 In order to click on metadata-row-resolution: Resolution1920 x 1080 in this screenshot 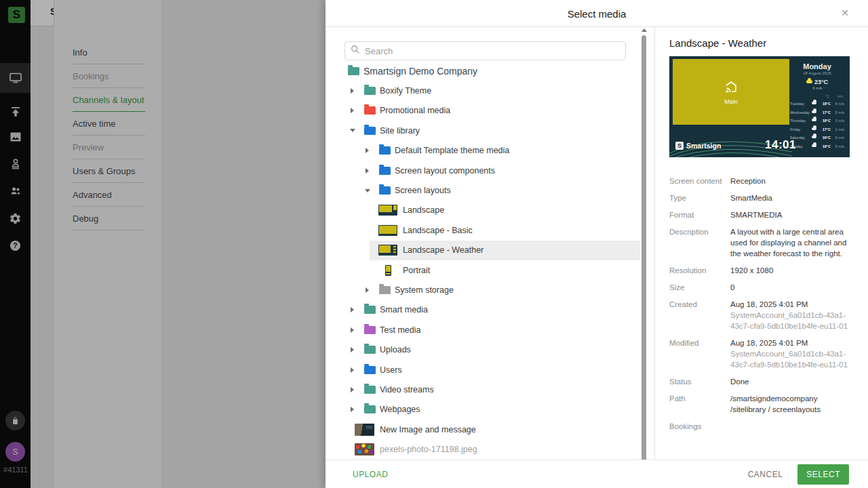, I will do `click(760, 270)`.